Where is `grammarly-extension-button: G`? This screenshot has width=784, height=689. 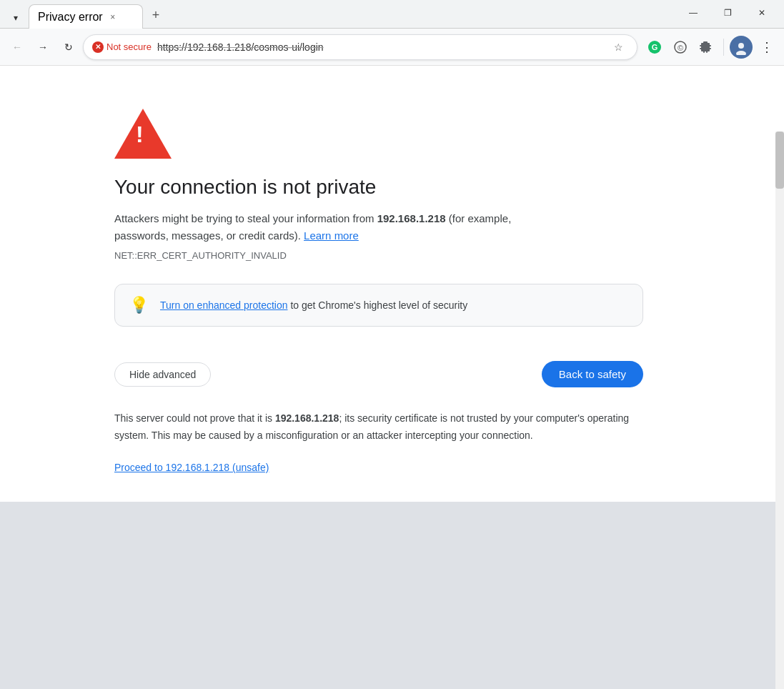 grammarly-extension-button: G is located at coordinates (655, 47).